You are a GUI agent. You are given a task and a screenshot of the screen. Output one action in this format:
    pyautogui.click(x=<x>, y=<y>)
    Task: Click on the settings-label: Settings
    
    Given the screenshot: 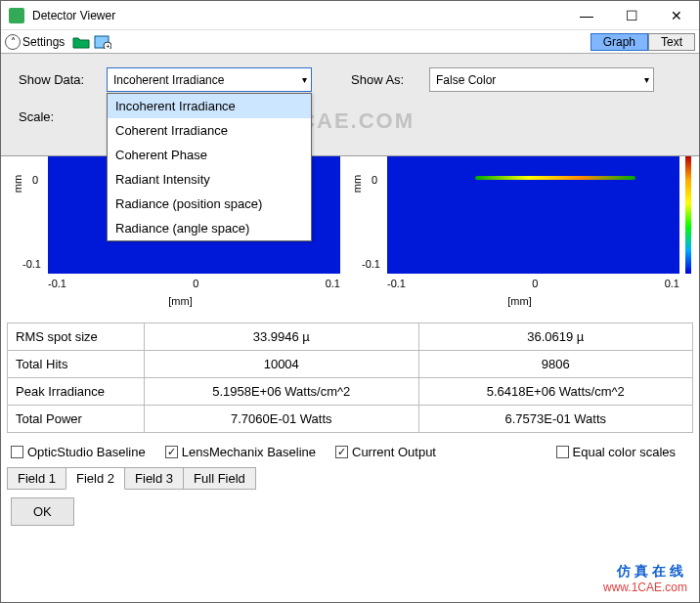 What is the action you would take?
    pyautogui.click(x=43, y=42)
    